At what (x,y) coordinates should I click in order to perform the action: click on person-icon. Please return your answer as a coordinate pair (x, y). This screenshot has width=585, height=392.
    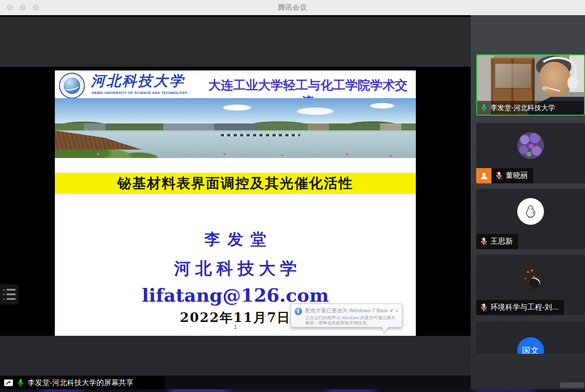
    Looking at the image, I should click on (484, 176).